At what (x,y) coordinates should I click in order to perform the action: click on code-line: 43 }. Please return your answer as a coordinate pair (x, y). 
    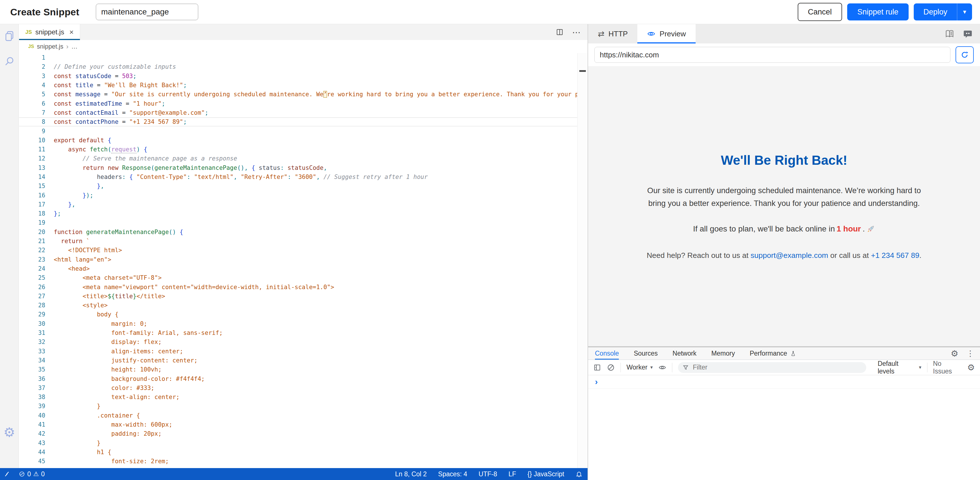
    Looking at the image, I should click on (298, 443).